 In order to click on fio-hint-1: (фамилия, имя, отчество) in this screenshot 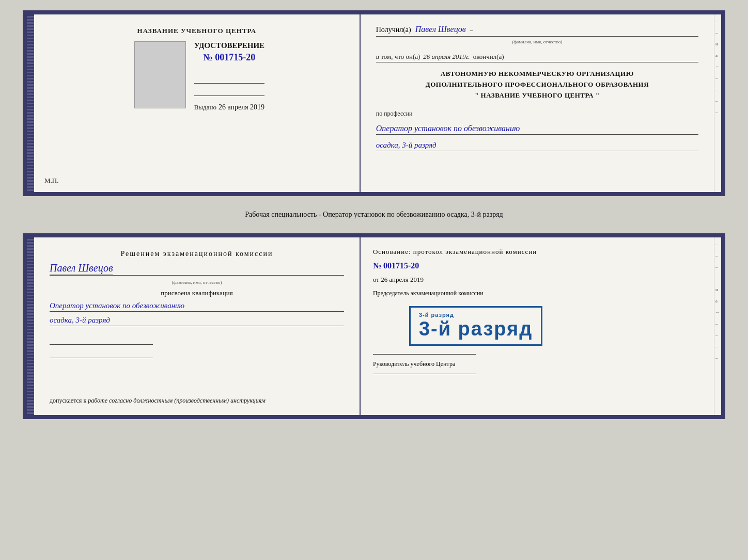, I will do `click(537, 41)`.